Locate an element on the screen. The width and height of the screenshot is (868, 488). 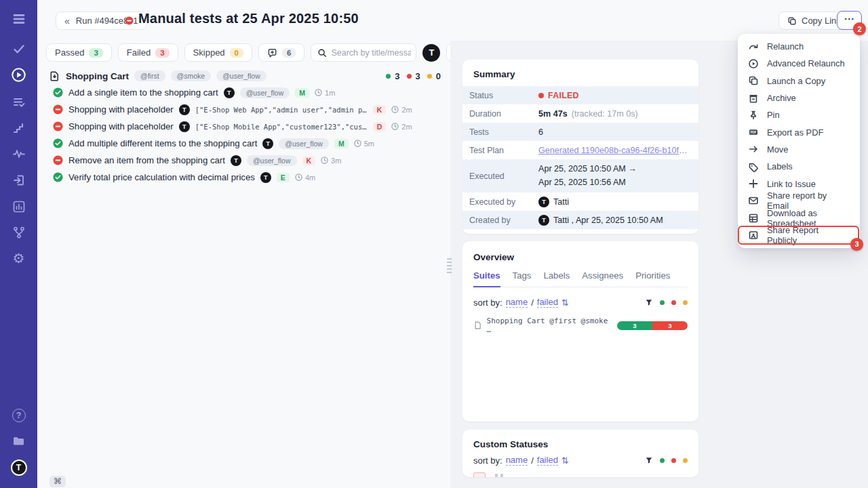
menu-item-download-as-spreadsheet: Download as Spreadsheet is located at coordinates (799, 218).